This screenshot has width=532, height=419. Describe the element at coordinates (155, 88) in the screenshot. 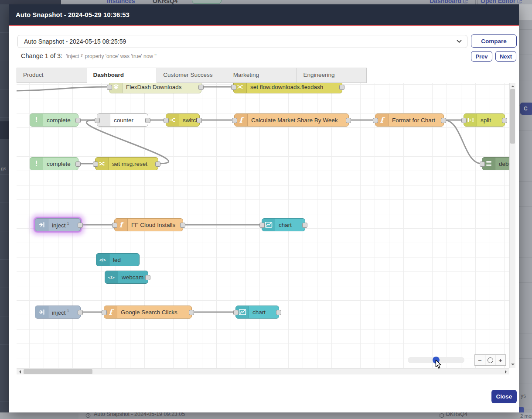

I see `node-flexdash-downloads: FlexDash Downloads` at that location.